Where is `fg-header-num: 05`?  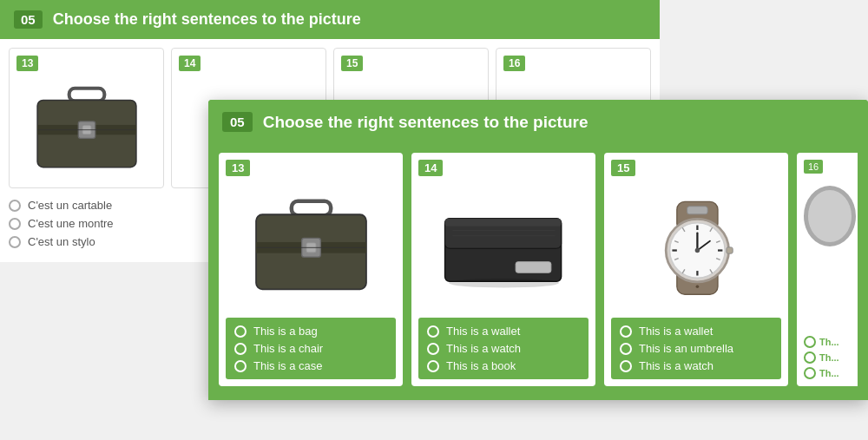 fg-header-num: 05 is located at coordinates (238, 121).